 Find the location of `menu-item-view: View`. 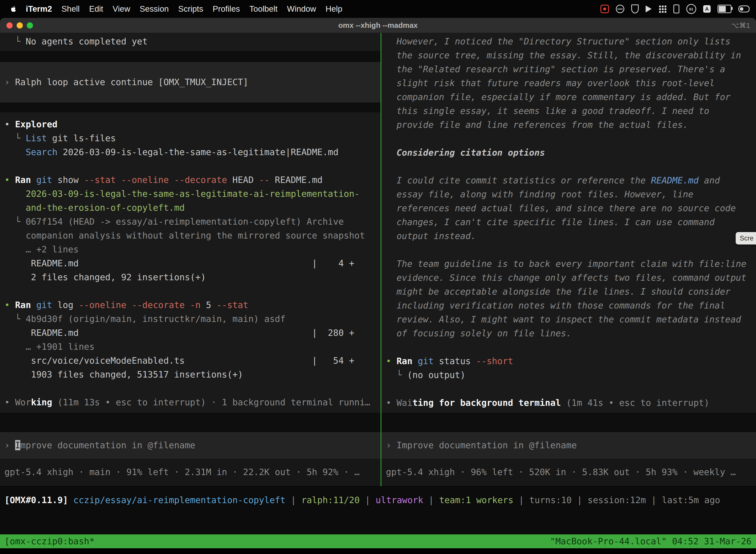

menu-item-view: View is located at coordinates (121, 9).